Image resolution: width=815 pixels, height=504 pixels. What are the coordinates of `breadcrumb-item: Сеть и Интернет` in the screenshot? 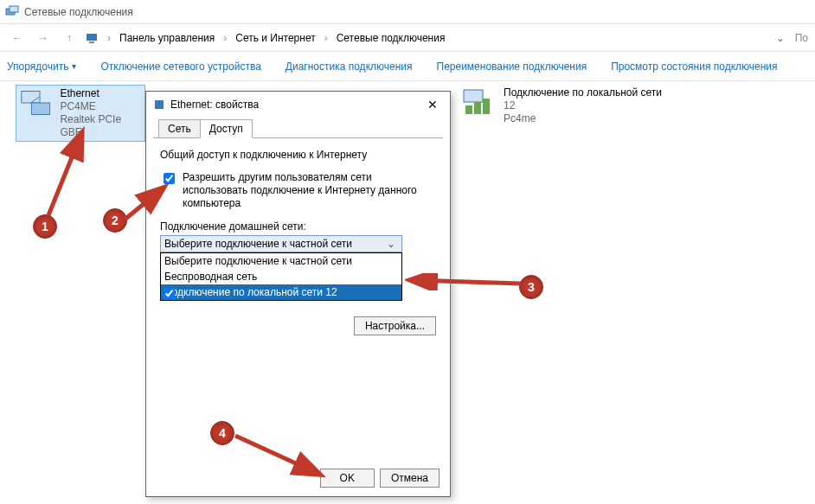 It's located at (275, 38).